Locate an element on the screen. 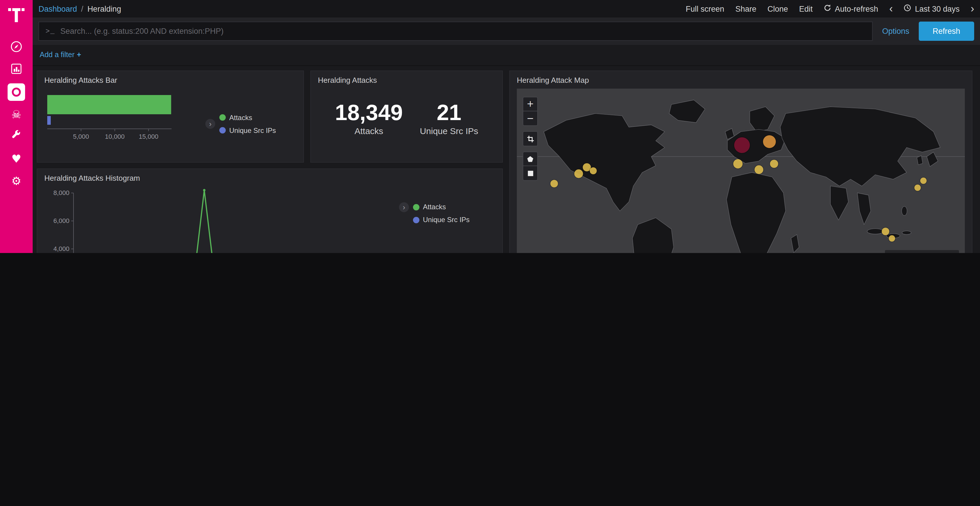 This screenshot has height=506, width=980. terminal-prompt-icon: >_ is located at coordinates (50, 31).